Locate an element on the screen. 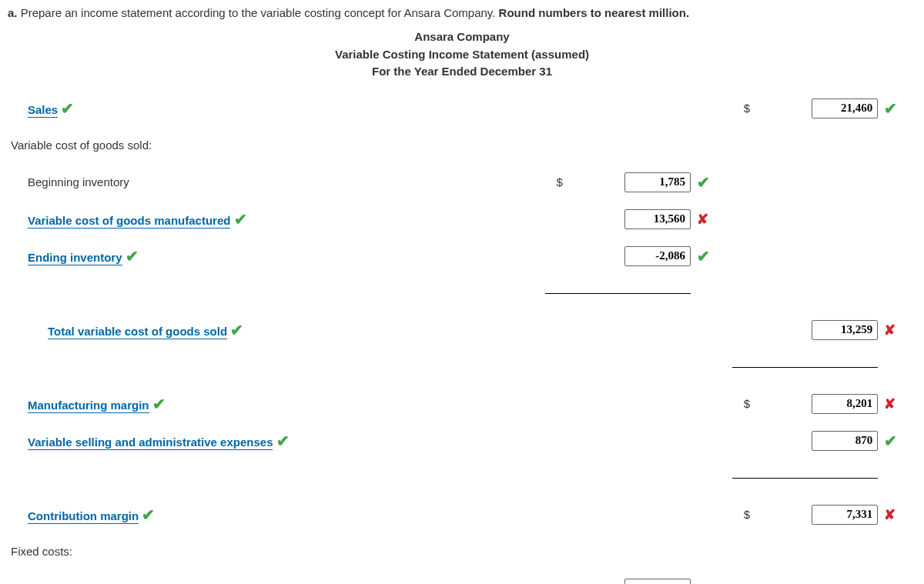 The width and height of the screenshot is (924, 584). end-inv-label: Ending inventory is located at coordinates (75, 259).